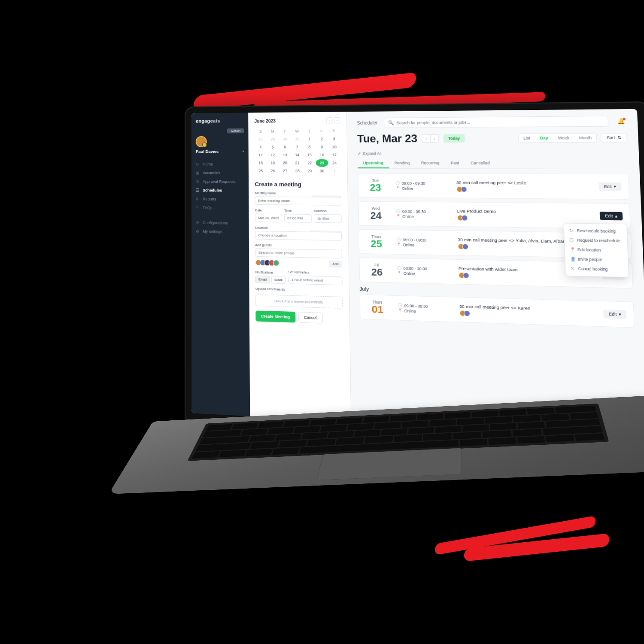  Describe the element at coordinates (285, 171) in the screenshot. I see `calendar-day: 27` at that location.